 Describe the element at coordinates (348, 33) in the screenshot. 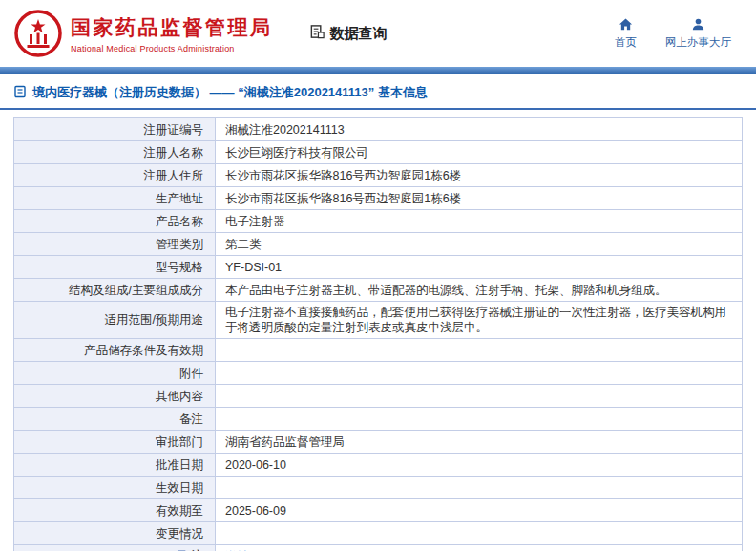

I see `nav-data-query: 数据查询` at that location.